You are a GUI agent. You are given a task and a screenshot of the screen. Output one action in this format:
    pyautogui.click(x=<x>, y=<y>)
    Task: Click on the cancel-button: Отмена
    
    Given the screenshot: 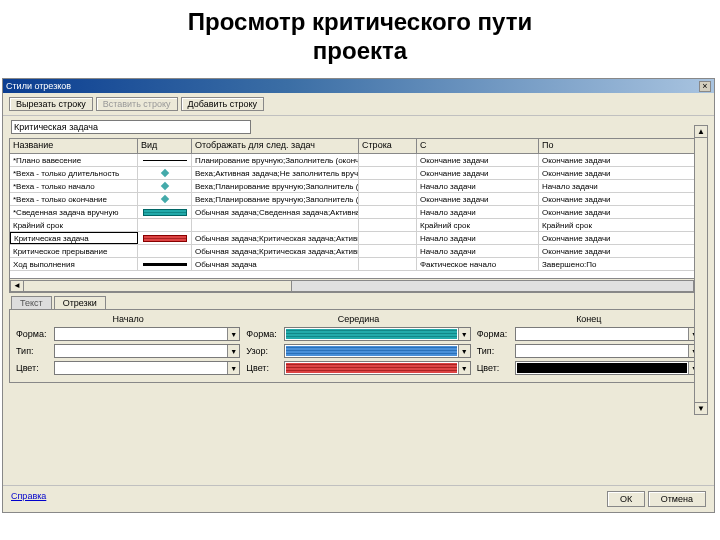 What is the action you would take?
    pyautogui.click(x=677, y=499)
    